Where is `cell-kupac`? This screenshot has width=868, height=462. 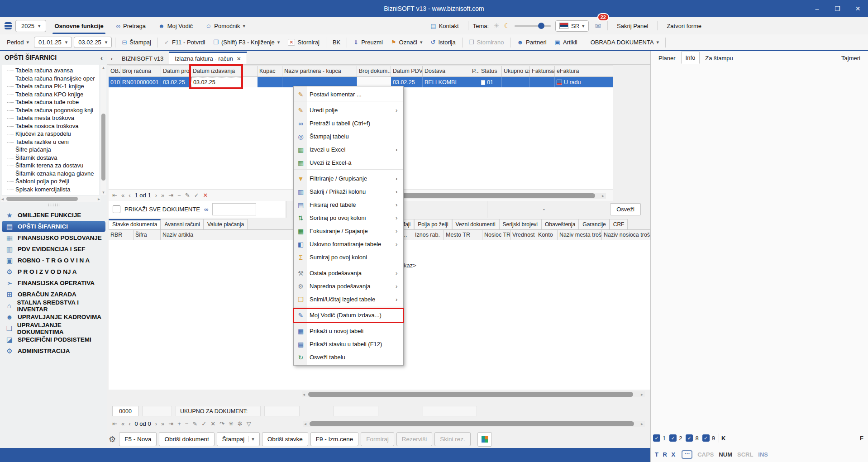
cell-kupac is located at coordinates (270, 82).